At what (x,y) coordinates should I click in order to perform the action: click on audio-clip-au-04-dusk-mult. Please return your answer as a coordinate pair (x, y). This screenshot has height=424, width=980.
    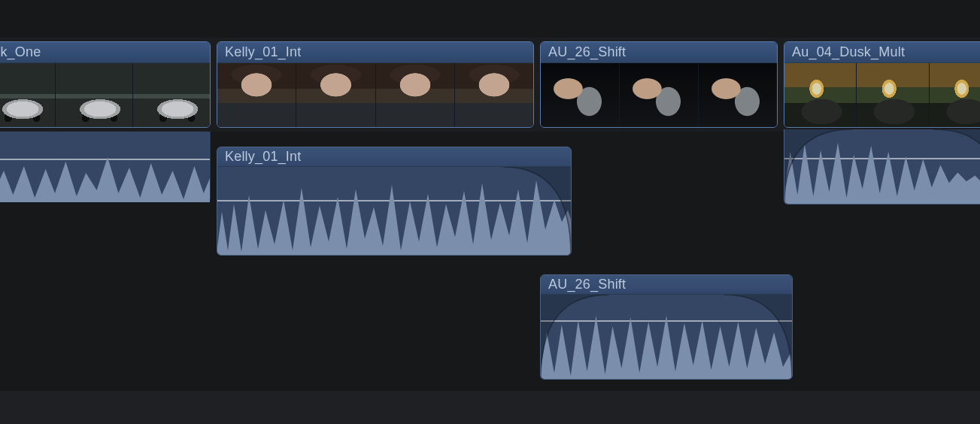
    Looking at the image, I should click on (881, 167).